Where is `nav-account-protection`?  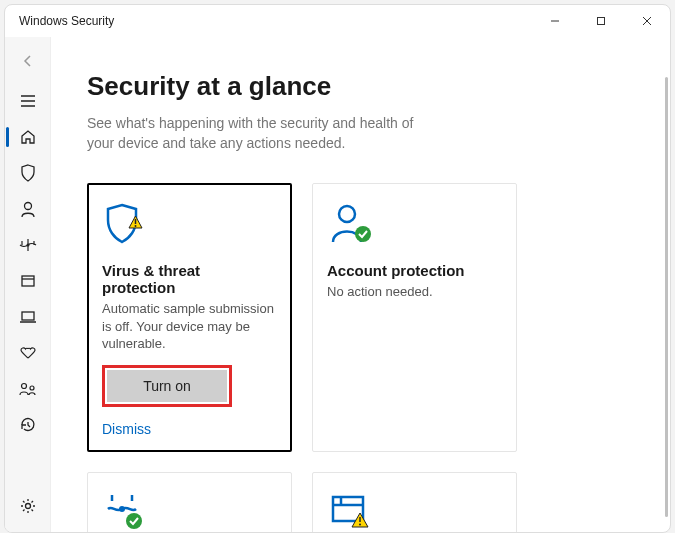 nav-account-protection is located at coordinates (28, 209).